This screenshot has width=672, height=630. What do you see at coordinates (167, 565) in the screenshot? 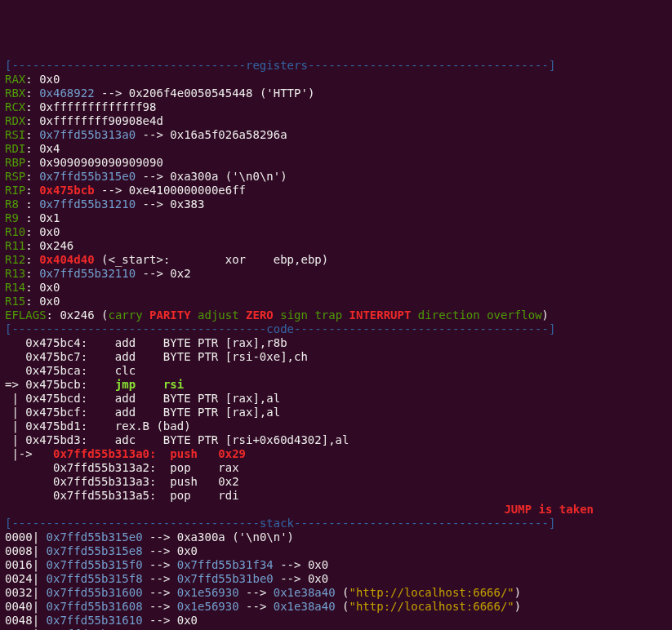
I see `stack-row: 0016| 0x7ffd55b315f0 --> 0x7ffd55b31f34 …` at bounding box center [167, 565].